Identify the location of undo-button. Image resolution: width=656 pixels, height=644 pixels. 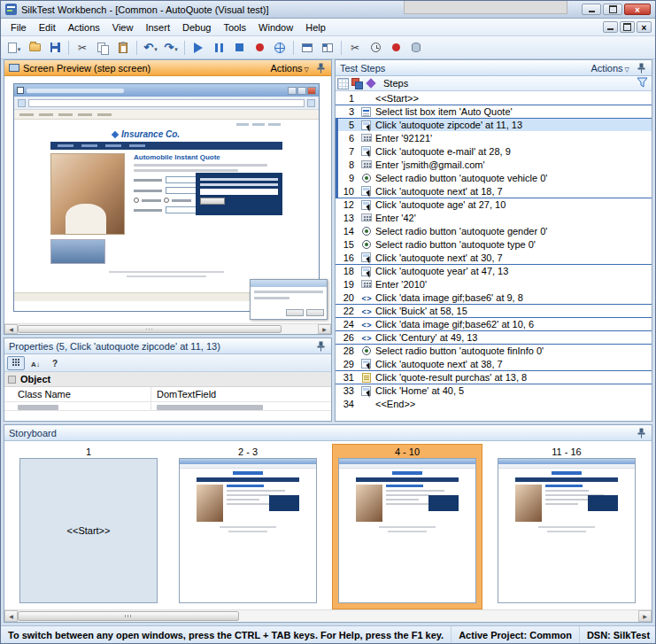
(150, 48).